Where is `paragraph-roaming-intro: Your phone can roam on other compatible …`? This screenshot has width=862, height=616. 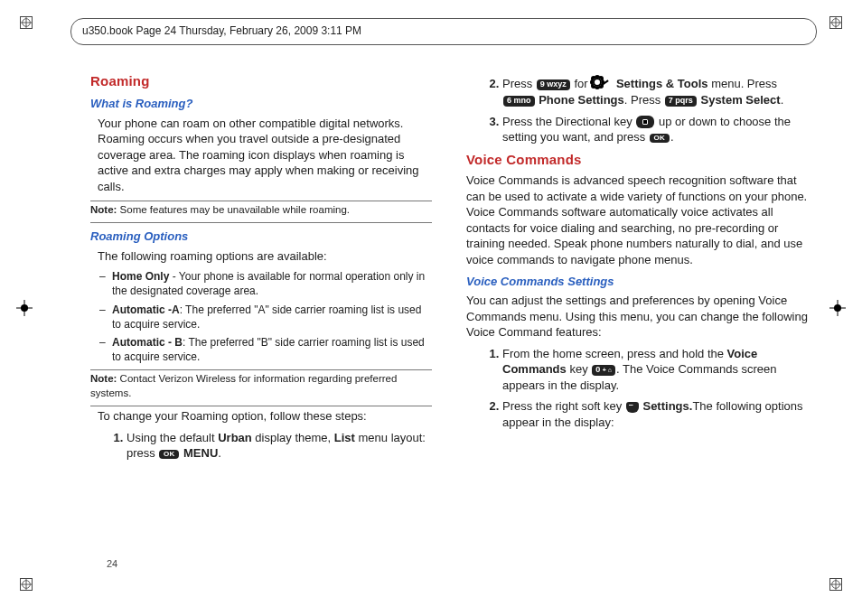
paragraph-roaming-intro: Your phone can roam on other compatible … is located at coordinates (261, 155).